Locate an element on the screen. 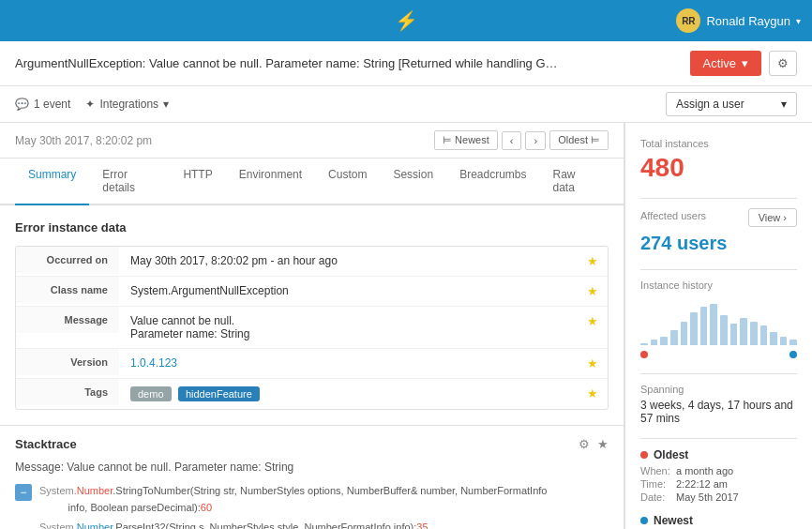  chart-dots is located at coordinates (718, 355).